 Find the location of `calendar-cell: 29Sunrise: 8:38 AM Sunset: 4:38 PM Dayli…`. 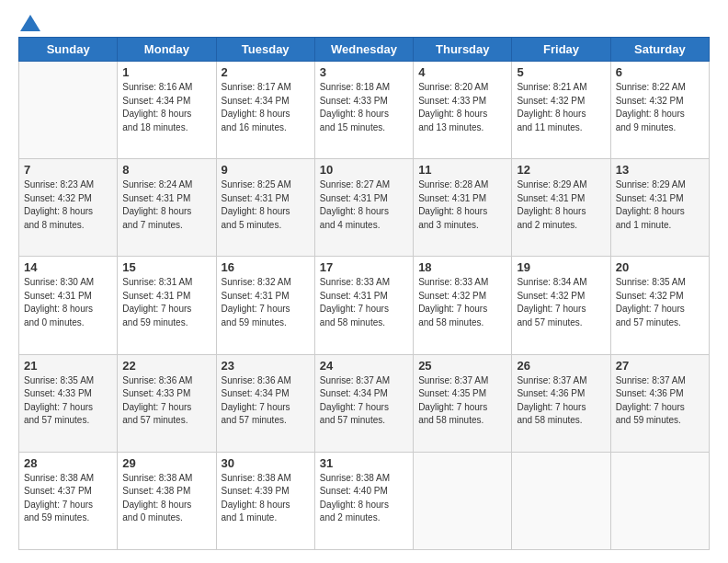

calendar-cell: 29Sunrise: 8:38 AM Sunset: 4:38 PM Dayli… is located at coordinates (167, 500).